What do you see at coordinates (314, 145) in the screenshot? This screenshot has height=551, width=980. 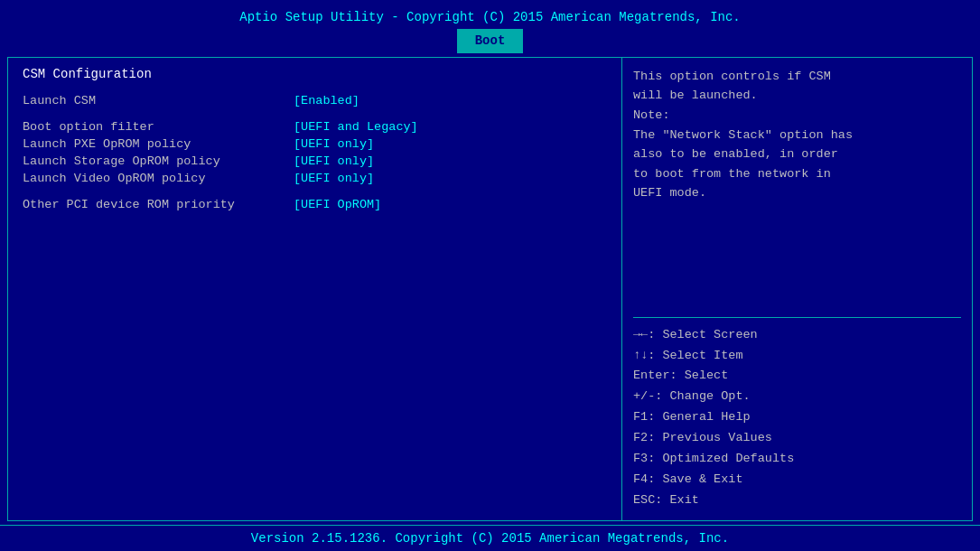 I see `menu-item: Launch PXE OpROM policy[UEFI only]` at bounding box center [314, 145].